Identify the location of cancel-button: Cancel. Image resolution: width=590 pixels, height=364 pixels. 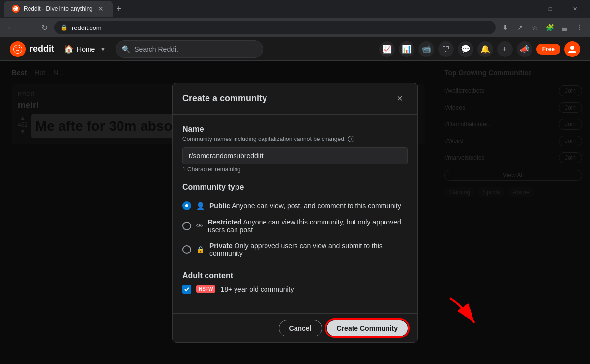
(300, 328).